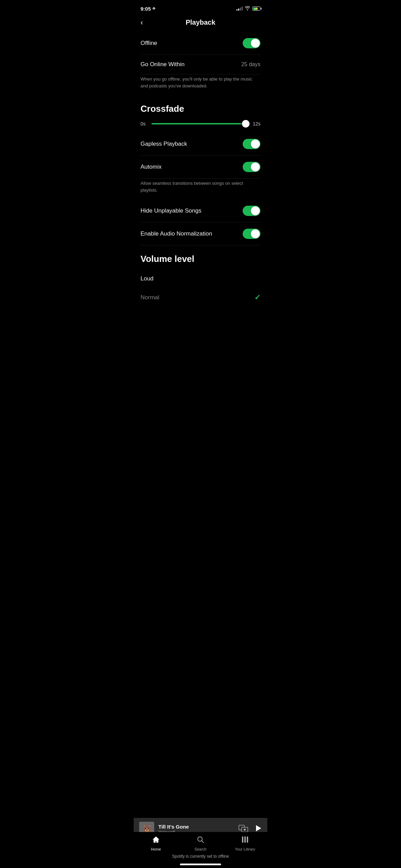 The width and height of the screenshot is (401, 868). What do you see at coordinates (200, 194) in the screenshot?
I see `content: Offline Go Online Within 25 days When yo…` at bounding box center [200, 194].